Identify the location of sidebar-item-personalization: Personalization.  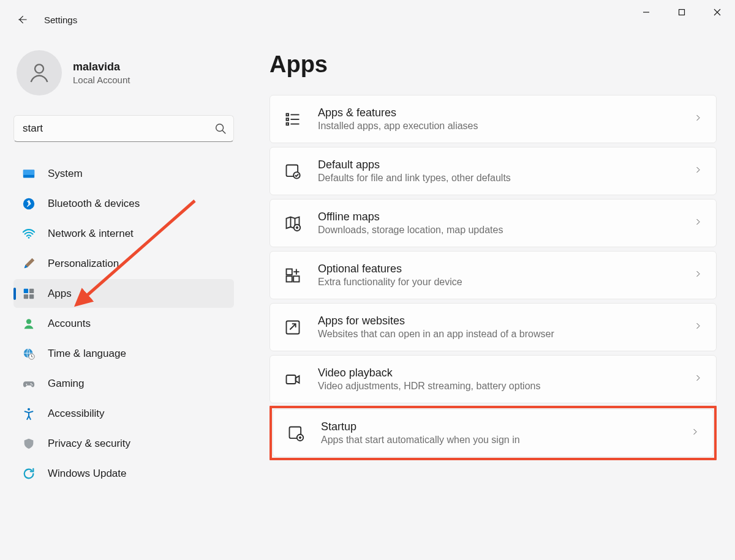
(124, 263).